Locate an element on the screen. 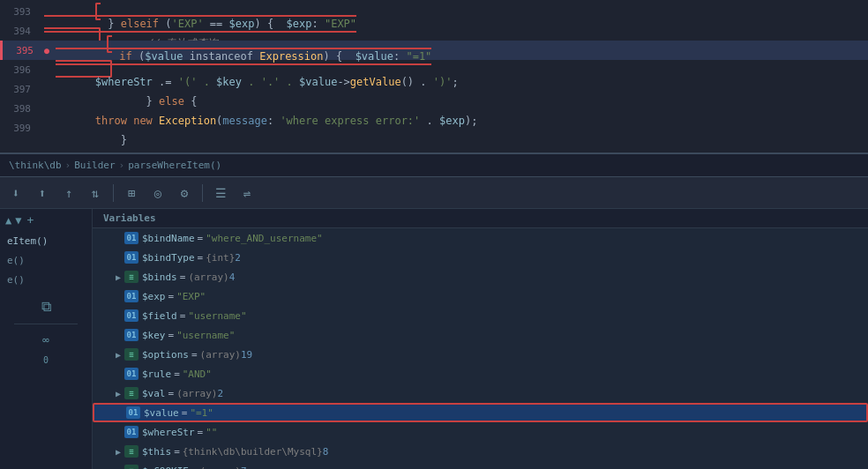 This screenshot has width=868, height=469. var-row-wherestr: 01 $whereStr = "" is located at coordinates (480, 432).